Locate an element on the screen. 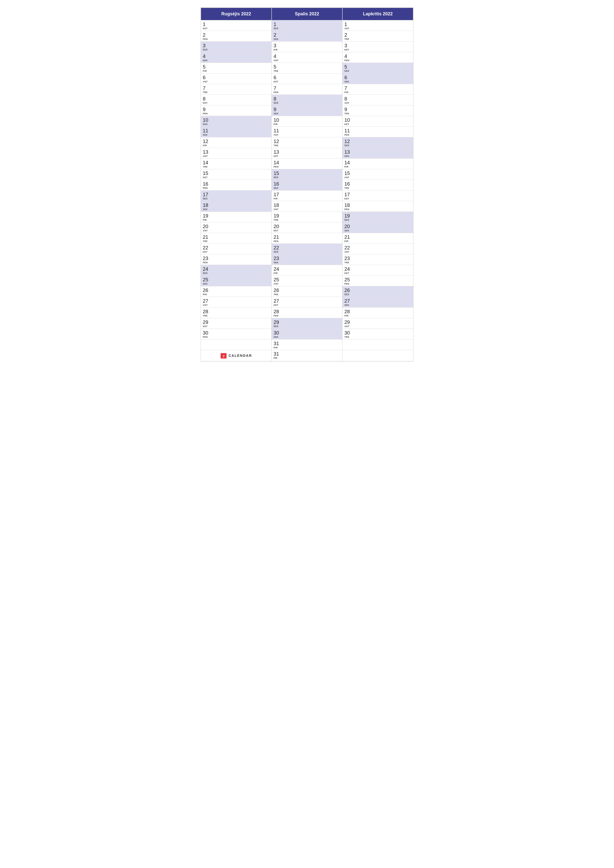  calendar-container: Rugsėjis 2022 Spalis 2022 Lapkritis 2022… is located at coordinates (307, 184).